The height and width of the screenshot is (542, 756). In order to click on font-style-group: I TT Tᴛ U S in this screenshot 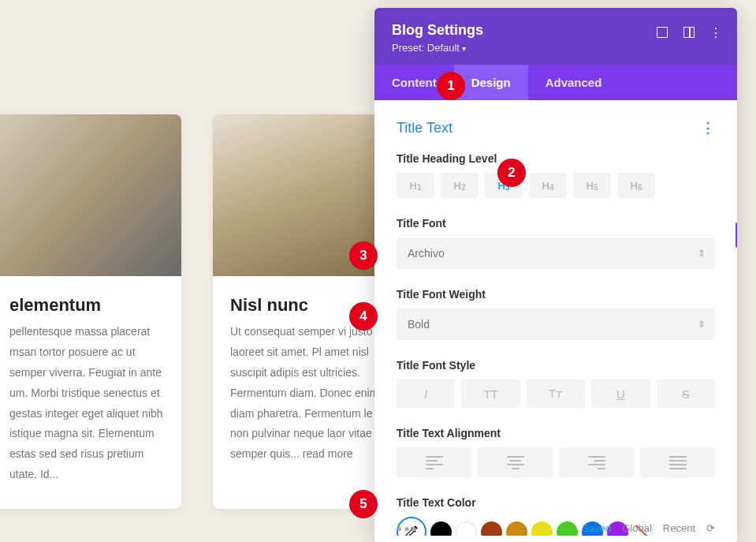, I will do `click(556, 394)`.